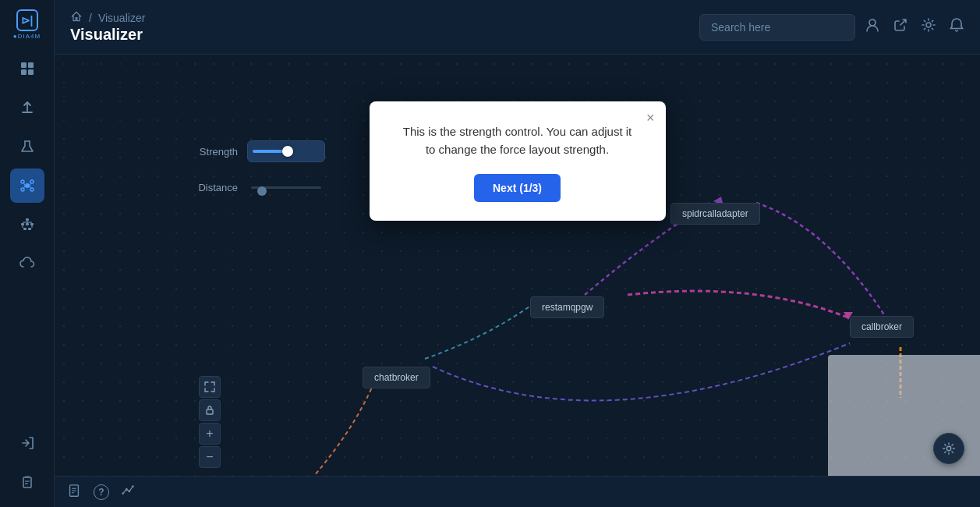 The height and width of the screenshot is (507, 980). Describe the element at coordinates (27, 443) in the screenshot. I see `sidebar-item-login` at that location.